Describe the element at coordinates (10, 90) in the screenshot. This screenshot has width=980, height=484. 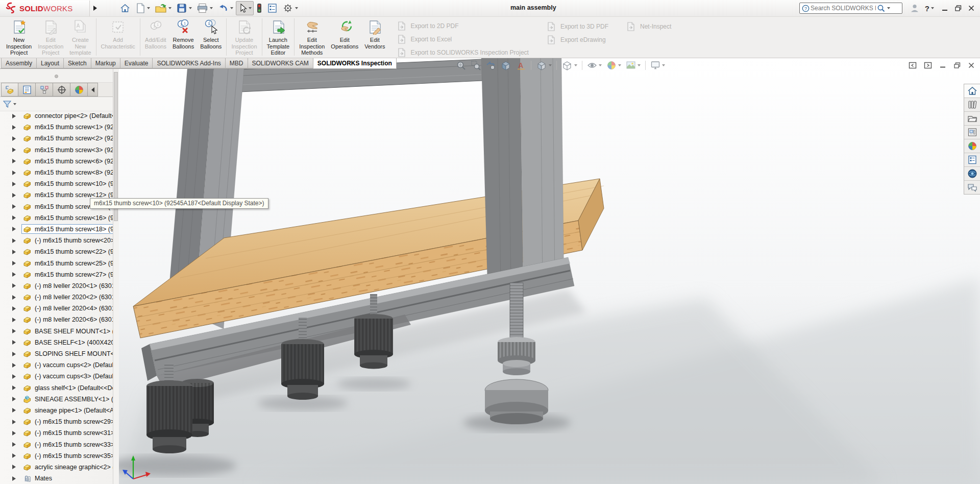
I see `panel-tab-featuremanager-tree` at that location.